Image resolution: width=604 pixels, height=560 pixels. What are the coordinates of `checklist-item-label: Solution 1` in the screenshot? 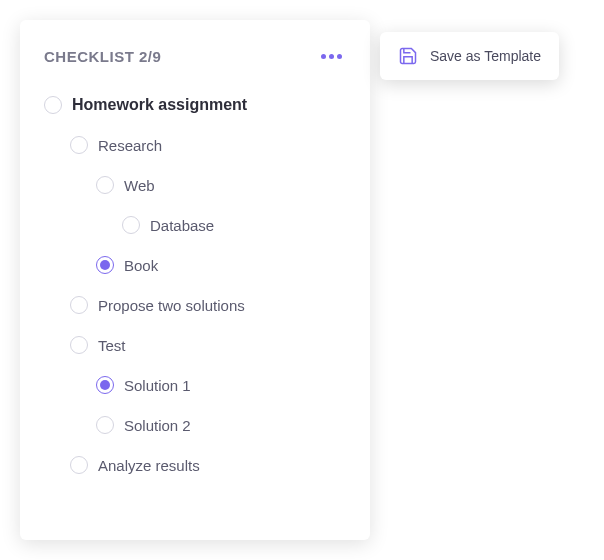 It's located at (158, 386).